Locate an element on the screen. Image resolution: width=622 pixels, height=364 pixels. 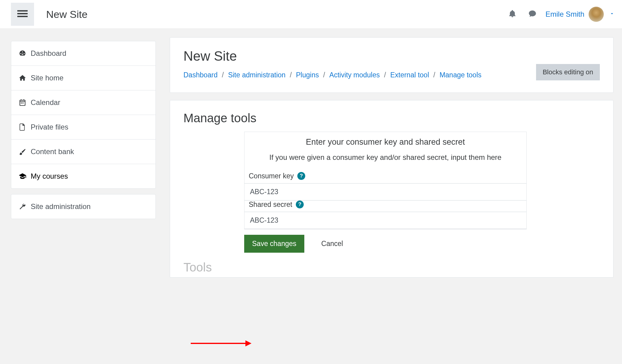
breadcrumb-link: Site administration is located at coordinates (257, 75).